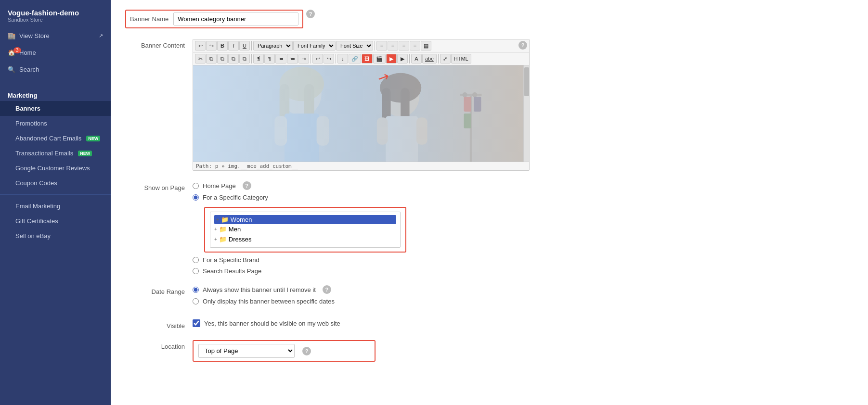 This screenshot has height=405, width=868. What do you see at coordinates (361, 166) in the screenshot?
I see `editor-path-bar: Path: p » img.__mce_add_custom__` at bounding box center [361, 166].